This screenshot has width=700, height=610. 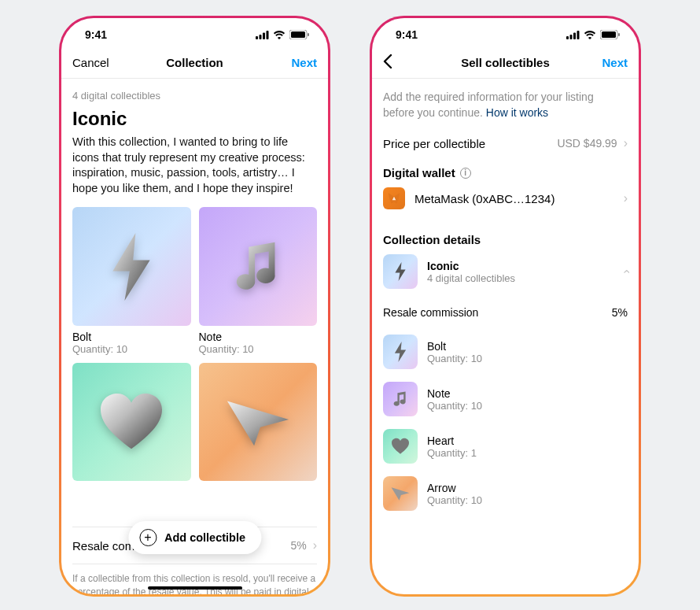 What do you see at coordinates (455, 400) in the screenshot?
I see `list-item-text: Note Quantity: 10` at bounding box center [455, 400].